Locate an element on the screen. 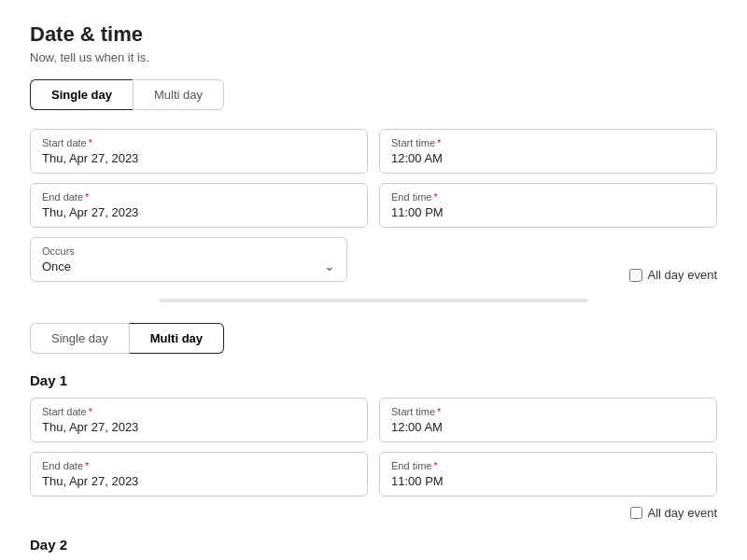  start-date-field-1: Start date* Thu, Apr 27, 2023 is located at coordinates (199, 151).